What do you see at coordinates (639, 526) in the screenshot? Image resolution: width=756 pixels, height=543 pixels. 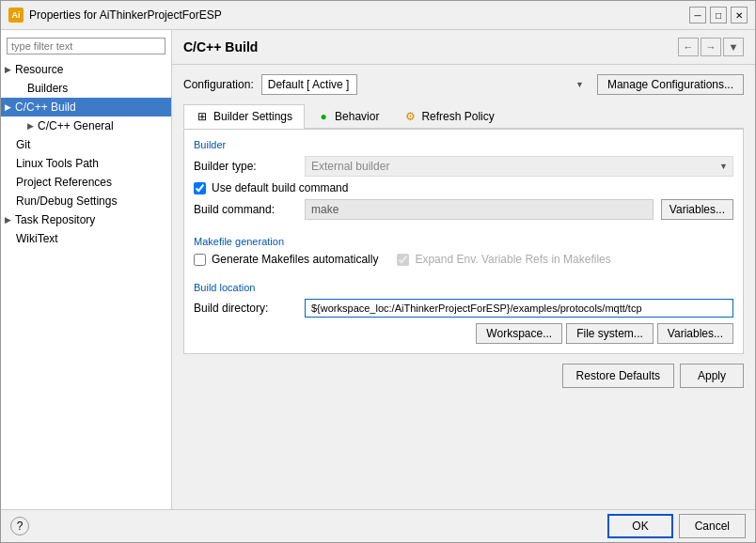 I see `ok-button: OK` at bounding box center [639, 526].